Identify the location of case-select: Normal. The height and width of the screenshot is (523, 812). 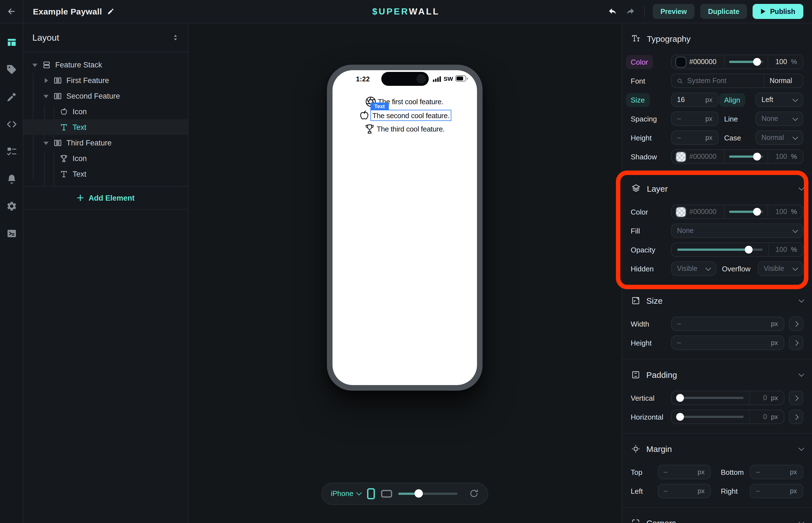
(779, 138).